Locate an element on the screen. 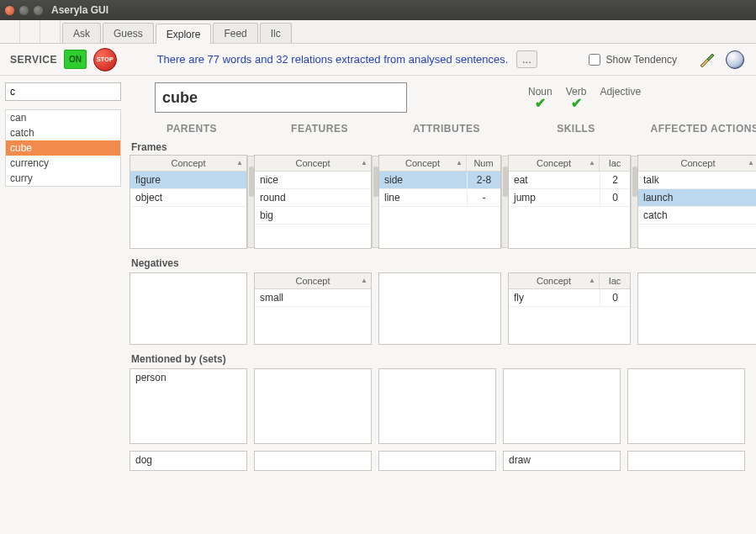 Image resolution: width=756 pixels, height=534 pixels. globe-icon is located at coordinates (735, 60).